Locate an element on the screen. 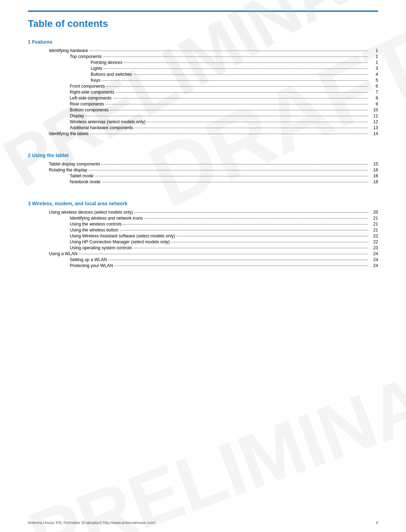 This screenshot has height=532, width=406. footer-text: Antenna House XSL Formatter (Evaluation)… is located at coordinates (91, 523).